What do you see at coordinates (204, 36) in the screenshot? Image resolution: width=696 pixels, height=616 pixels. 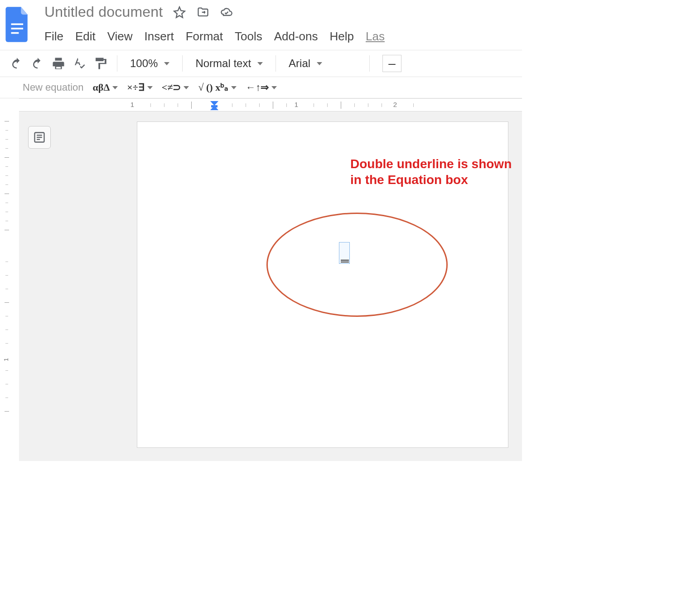 I see `menu-format: Format` at bounding box center [204, 36].